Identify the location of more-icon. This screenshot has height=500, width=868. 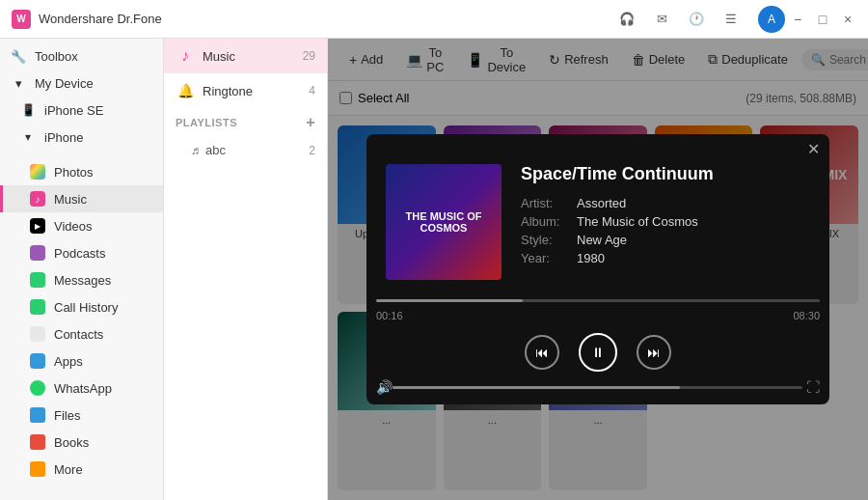
(38, 469).